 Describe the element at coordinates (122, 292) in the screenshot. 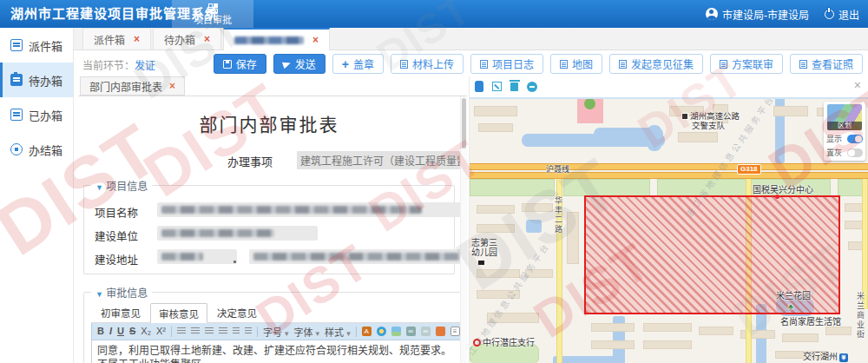

I see `approval-info-legend: ▼ 审批信息` at that location.